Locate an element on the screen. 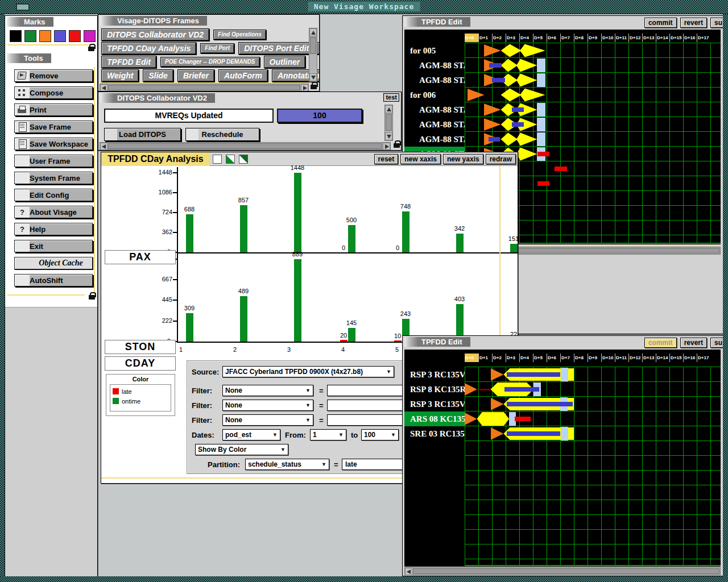 The width and height of the screenshot is (728, 582). frame-outliner: Outliner is located at coordinates (285, 62).